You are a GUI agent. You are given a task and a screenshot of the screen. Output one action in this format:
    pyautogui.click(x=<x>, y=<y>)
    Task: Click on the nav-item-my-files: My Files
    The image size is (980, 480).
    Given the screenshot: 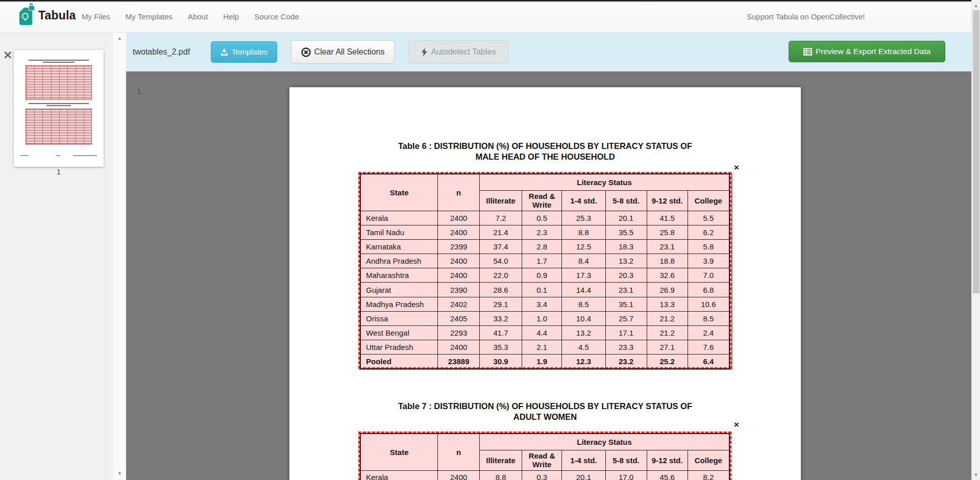 What is the action you would take?
    pyautogui.click(x=96, y=16)
    